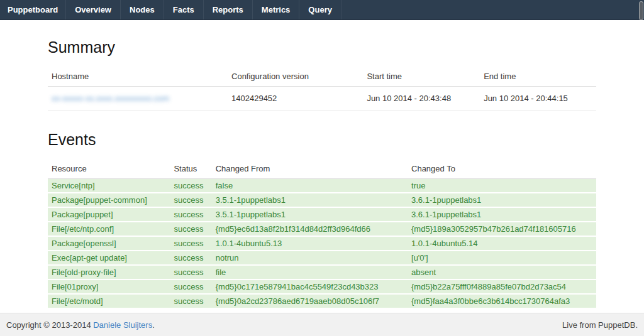  I want to click on event-changed-to: 1.0.1-4ubuntu5.14, so click(502, 244).